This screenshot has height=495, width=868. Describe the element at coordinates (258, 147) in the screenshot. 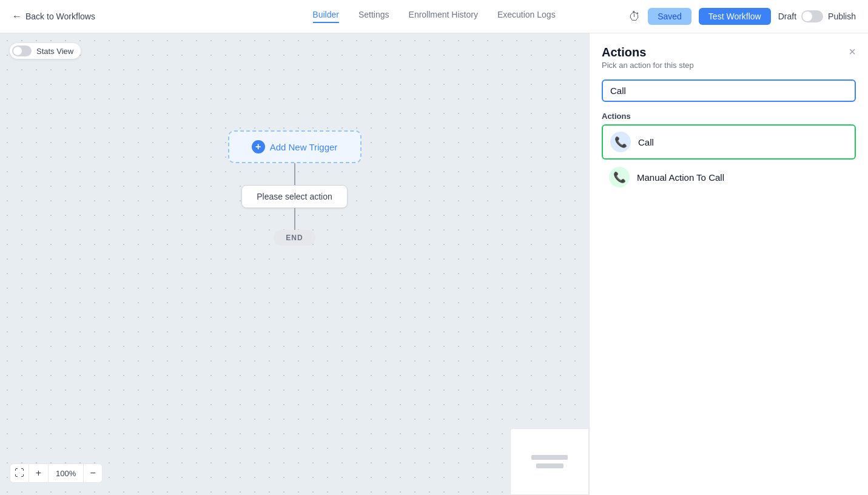

I see `trigger-plus-icon: +` at that location.